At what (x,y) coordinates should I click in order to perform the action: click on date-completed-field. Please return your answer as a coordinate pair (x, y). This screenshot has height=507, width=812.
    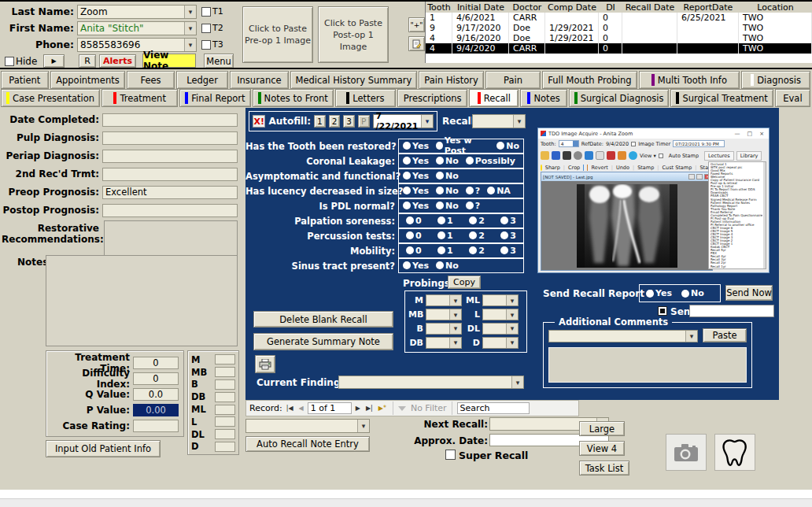
    Looking at the image, I should click on (170, 120).